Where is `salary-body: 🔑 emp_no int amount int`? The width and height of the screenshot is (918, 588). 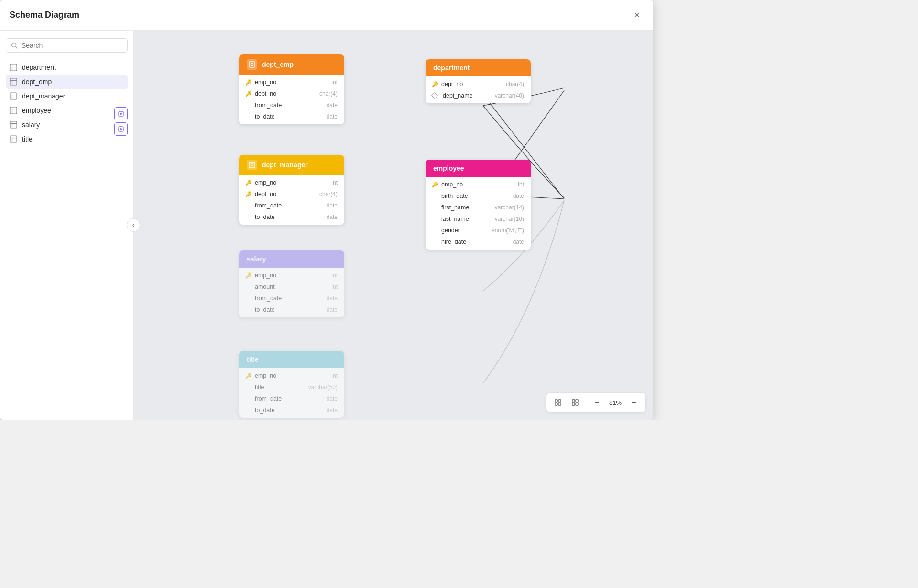
salary-body: 🔑 emp_no int amount int is located at coordinates (292, 293).